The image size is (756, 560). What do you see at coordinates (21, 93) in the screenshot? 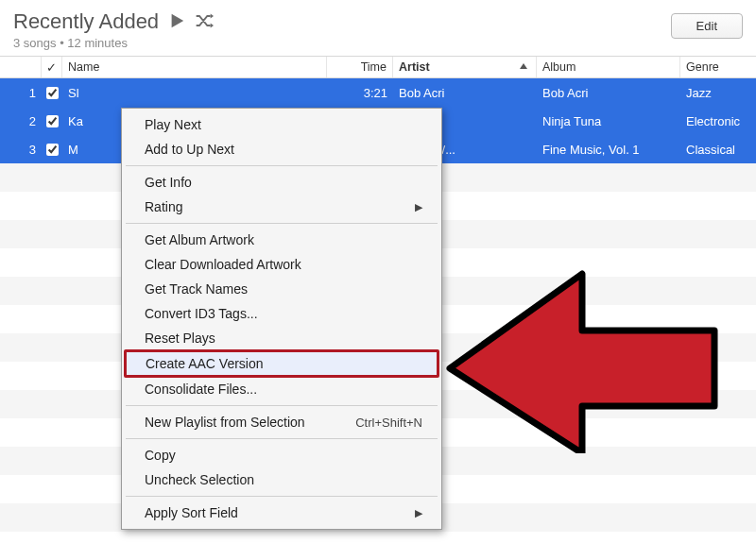
I see `row-number: 1` at bounding box center [21, 93].